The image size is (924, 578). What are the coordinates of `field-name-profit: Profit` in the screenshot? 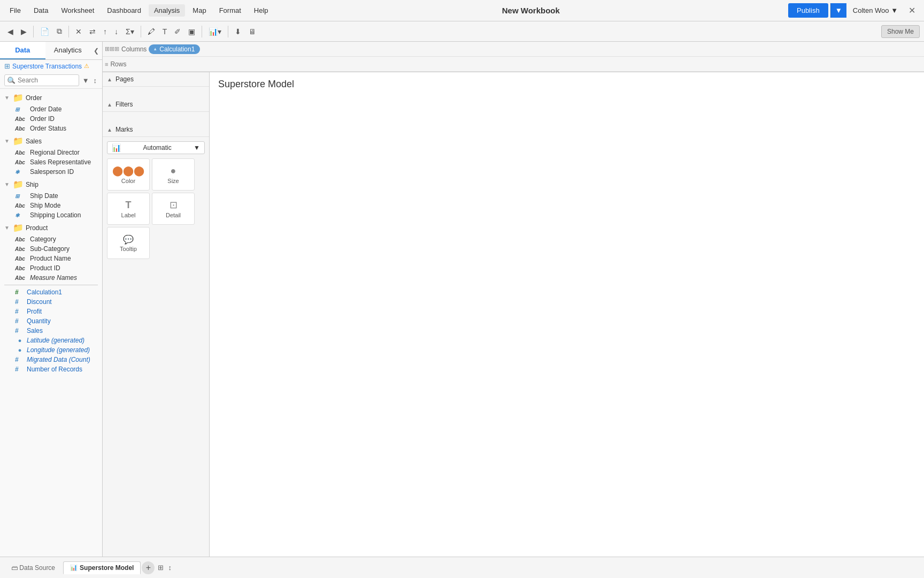 It's located at (34, 311).